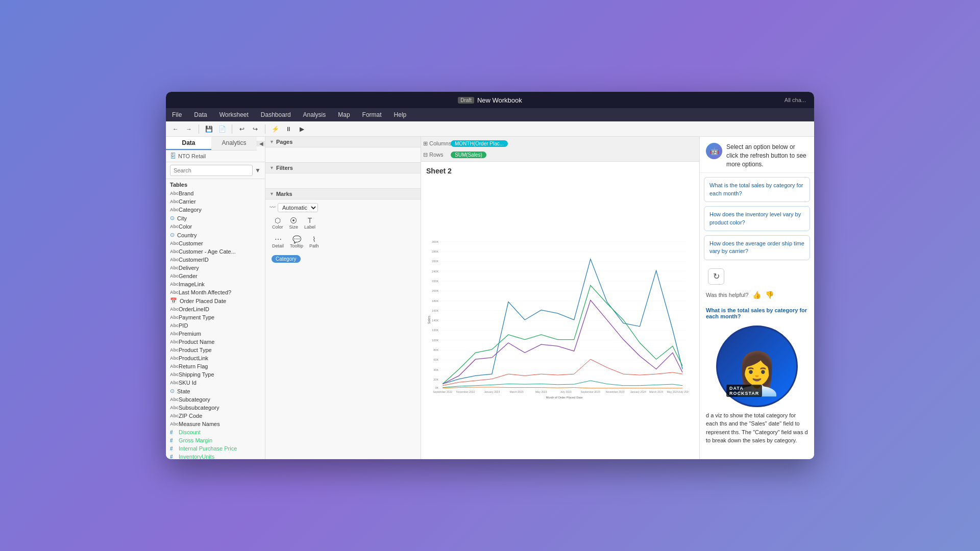 This screenshot has width=980, height=551. I want to click on svg-text: 80K, so click(436, 350).